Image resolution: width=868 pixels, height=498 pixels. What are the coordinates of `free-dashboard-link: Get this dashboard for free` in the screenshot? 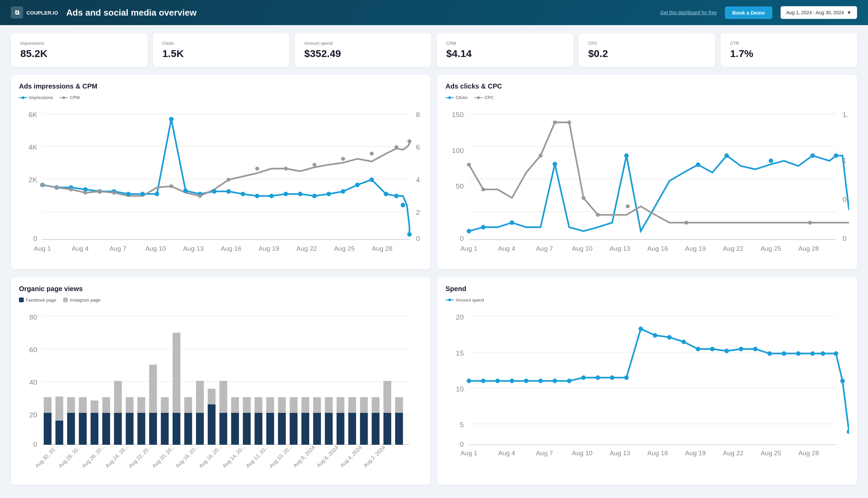 It's located at (689, 13).